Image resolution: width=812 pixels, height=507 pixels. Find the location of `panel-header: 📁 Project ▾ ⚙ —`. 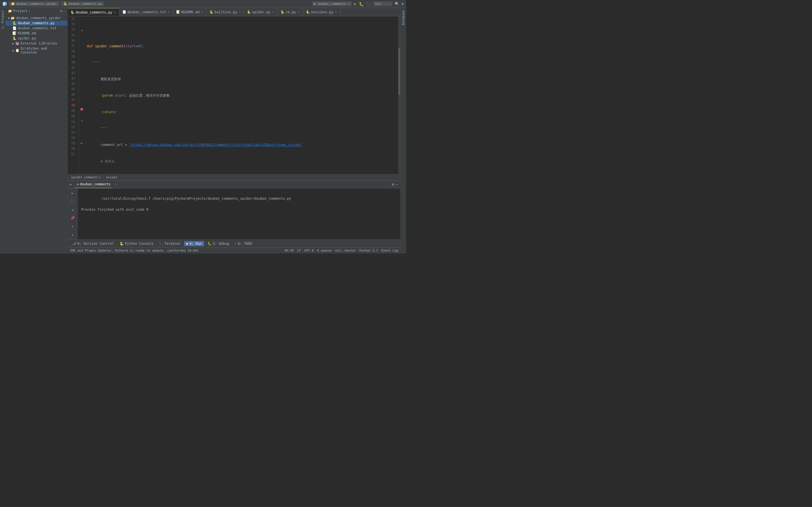

panel-header: 📁 Project ▾ ⚙ — is located at coordinates (37, 11).